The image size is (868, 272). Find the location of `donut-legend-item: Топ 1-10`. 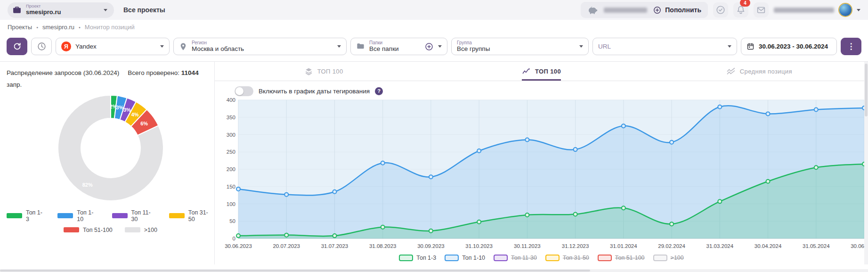

donut-legend-item: Топ 1-10 is located at coordinates (78, 216).